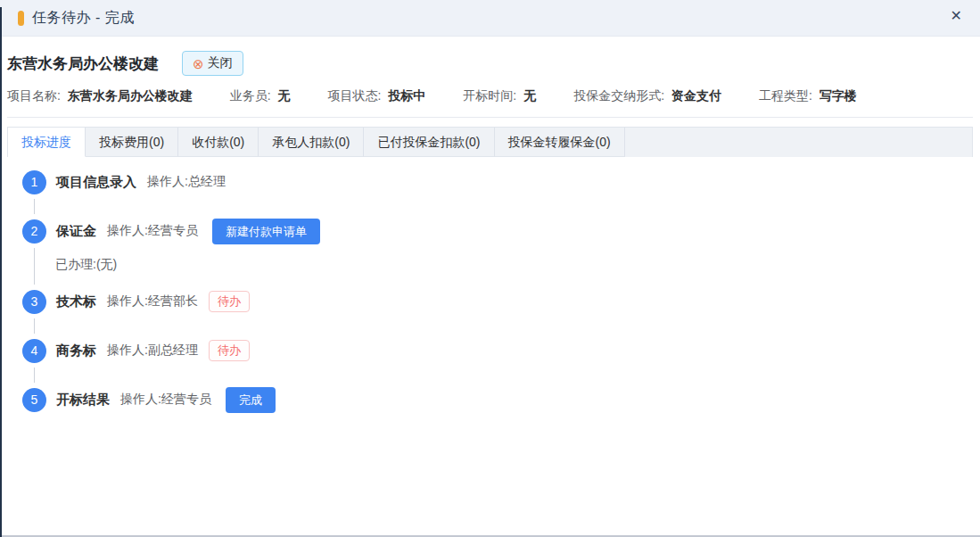  I want to click on info-label: 项目名称:, so click(34, 95).